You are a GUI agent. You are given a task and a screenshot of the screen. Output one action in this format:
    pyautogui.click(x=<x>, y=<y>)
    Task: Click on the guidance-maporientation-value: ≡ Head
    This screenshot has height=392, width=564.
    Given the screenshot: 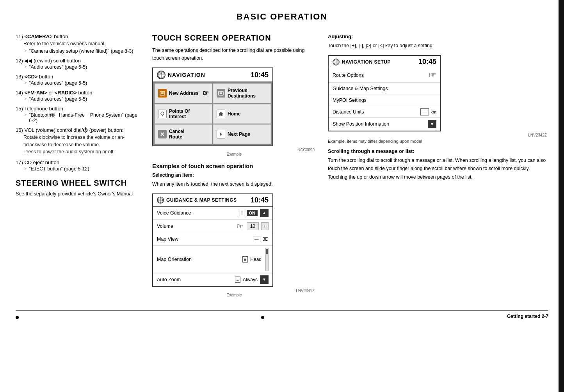 What is the action you would take?
    pyautogui.click(x=255, y=259)
    